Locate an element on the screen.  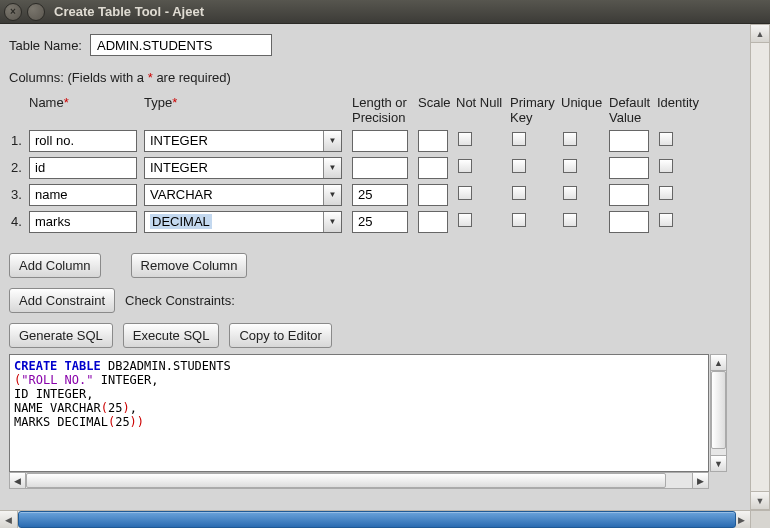
row-number: 4. is located at coordinates (20, 222).